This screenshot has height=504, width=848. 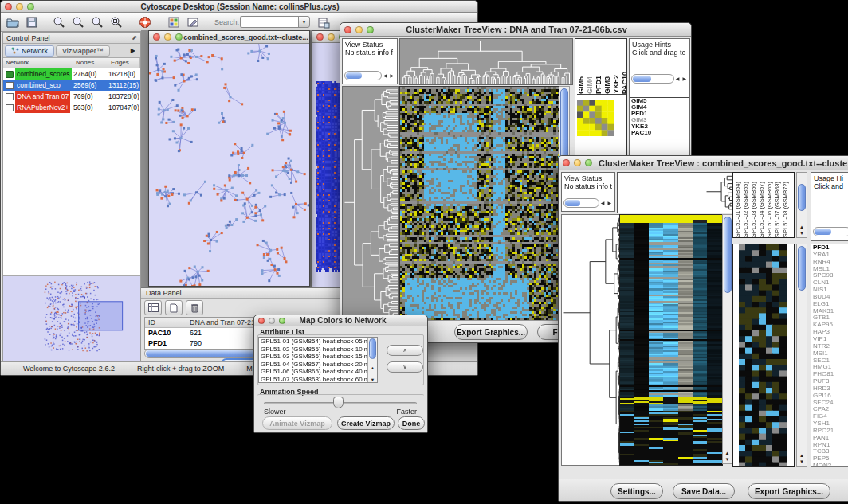 I want to click on delete-attribute-button, so click(x=194, y=307).